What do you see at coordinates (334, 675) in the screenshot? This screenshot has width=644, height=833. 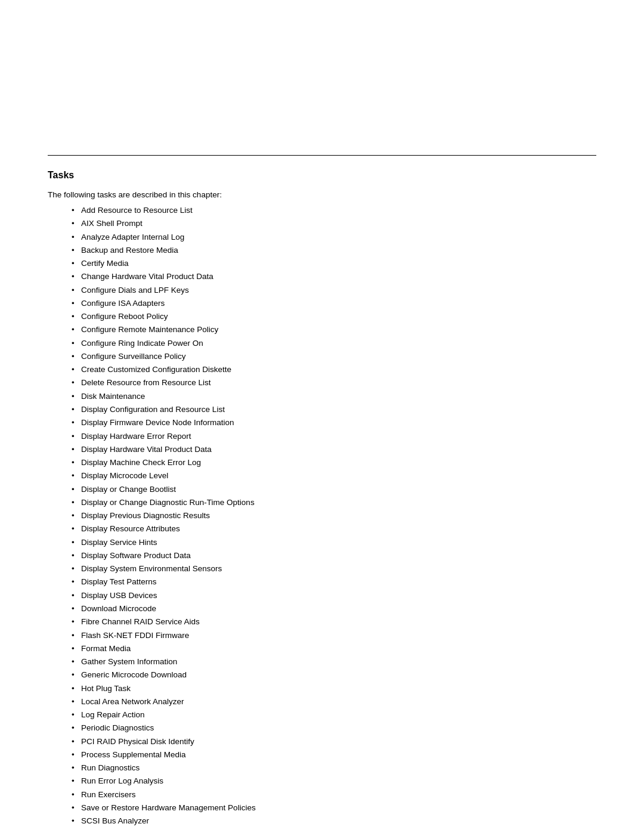 I see `list-item: Generic Microcode Download` at bounding box center [334, 675].